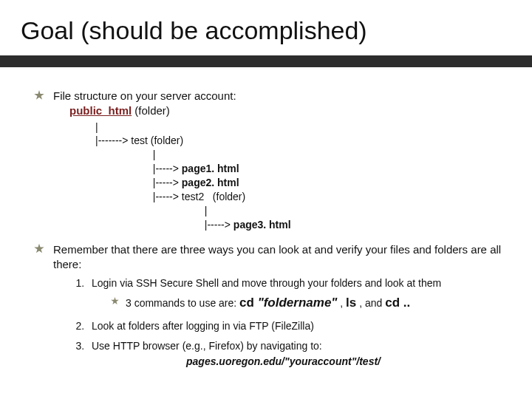 This screenshot has width=532, height=399. What do you see at coordinates (151, 111) in the screenshot?
I see `root-folder-suffix: (folder)` at bounding box center [151, 111].